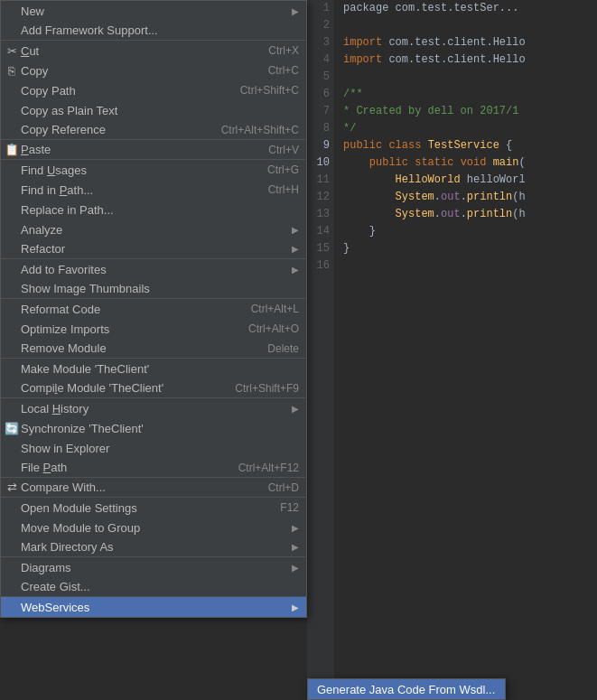  What do you see at coordinates (154, 329) in the screenshot?
I see `menu-item-optimize-imports: Optimize Imports Ctrl+Alt+O` at bounding box center [154, 329].